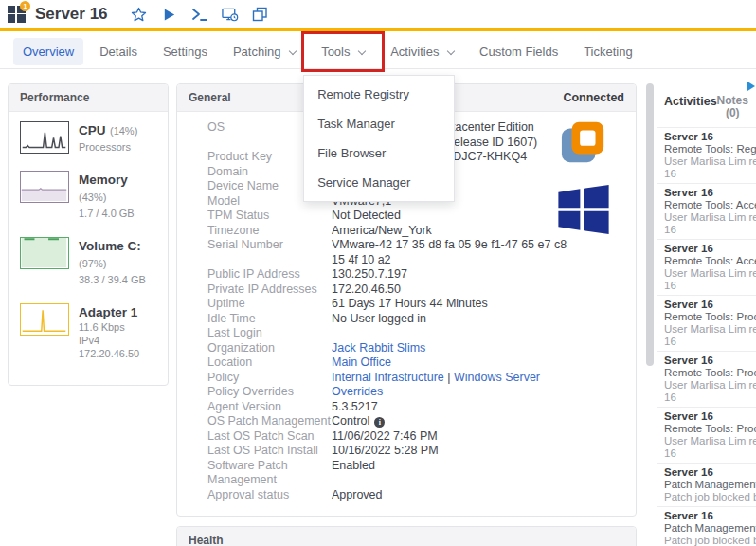 The height and width of the screenshot is (546, 756). Describe the element at coordinates (93, 264) in the screenshot. I see `metric-percent: (97%)` at that location.